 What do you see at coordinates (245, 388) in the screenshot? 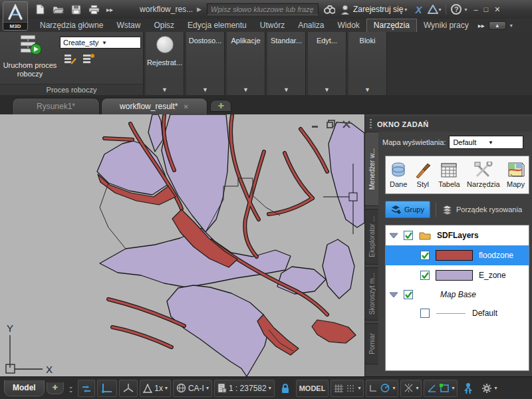
I see `map-scale-button: 1 : 237582 ▾` at bounding box center [245, 388].